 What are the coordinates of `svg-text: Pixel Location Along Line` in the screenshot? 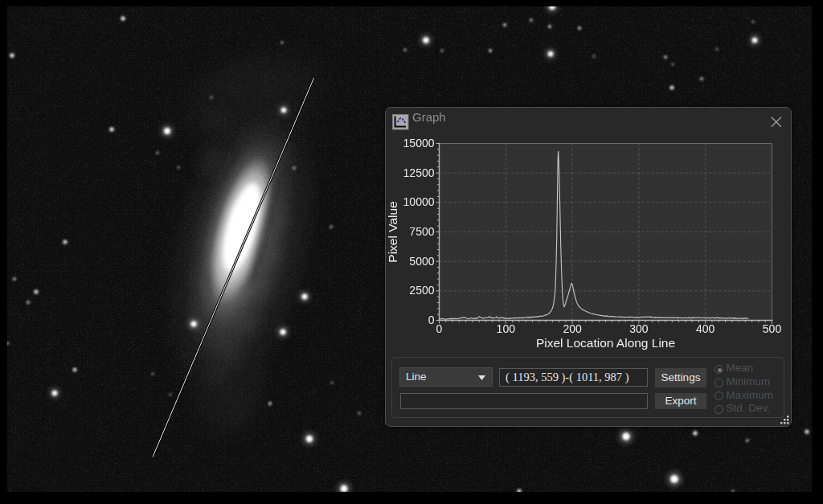 It's located at (606, 342).